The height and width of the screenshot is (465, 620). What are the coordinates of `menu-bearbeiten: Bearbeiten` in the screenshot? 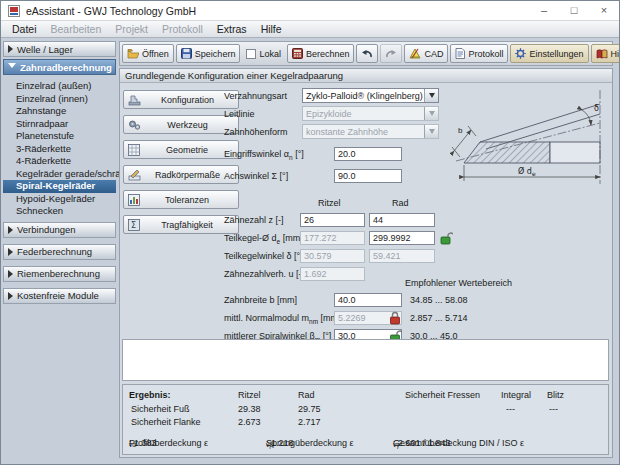 It's located at (76, 29).